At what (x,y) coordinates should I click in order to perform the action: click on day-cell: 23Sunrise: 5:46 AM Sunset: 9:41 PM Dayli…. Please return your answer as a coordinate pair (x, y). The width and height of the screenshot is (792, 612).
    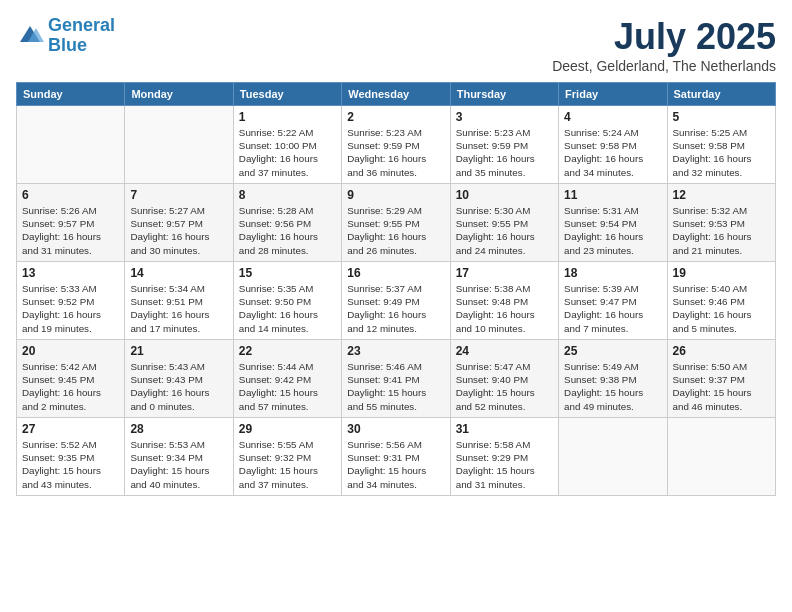
    Looking at the image, I should click on (396, 379).